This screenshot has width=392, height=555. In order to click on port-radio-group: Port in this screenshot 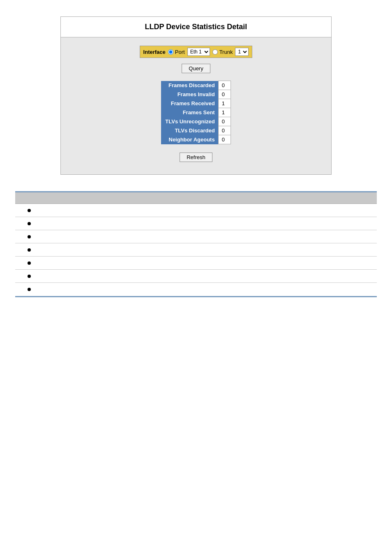, I will do `click(177, 52)`.